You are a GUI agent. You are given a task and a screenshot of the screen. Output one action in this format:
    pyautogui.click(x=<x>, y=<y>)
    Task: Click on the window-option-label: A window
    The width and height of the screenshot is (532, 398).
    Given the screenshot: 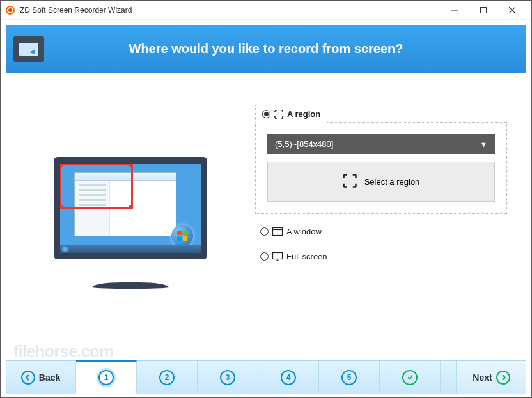 What is the action you would take?
    pyautogui.click(x=304, y=231)
    